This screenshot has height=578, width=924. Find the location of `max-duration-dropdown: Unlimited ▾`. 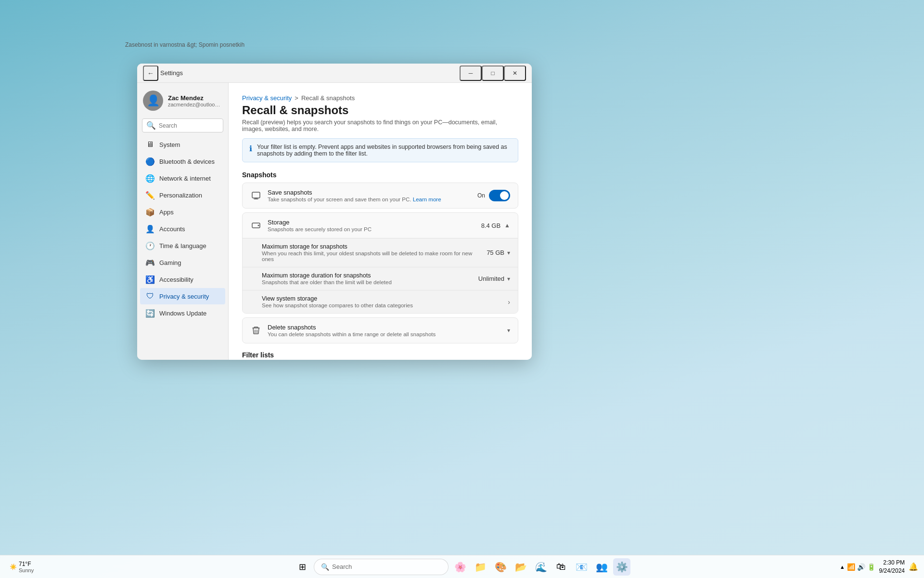

max-duration-dropdown: Unlimited ▾ is located at coordinates (494, 278).